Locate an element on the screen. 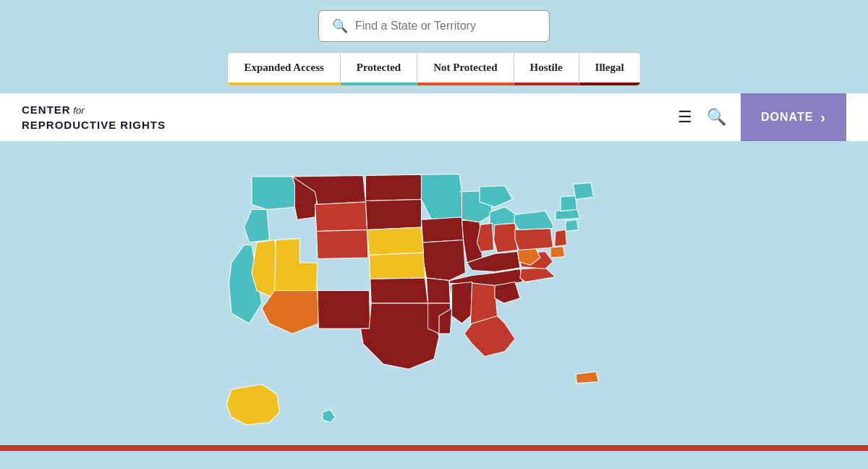 The width and height of the screenshot is (868, 469). menu-icon: ☰ is located at coordinates (685, 117).